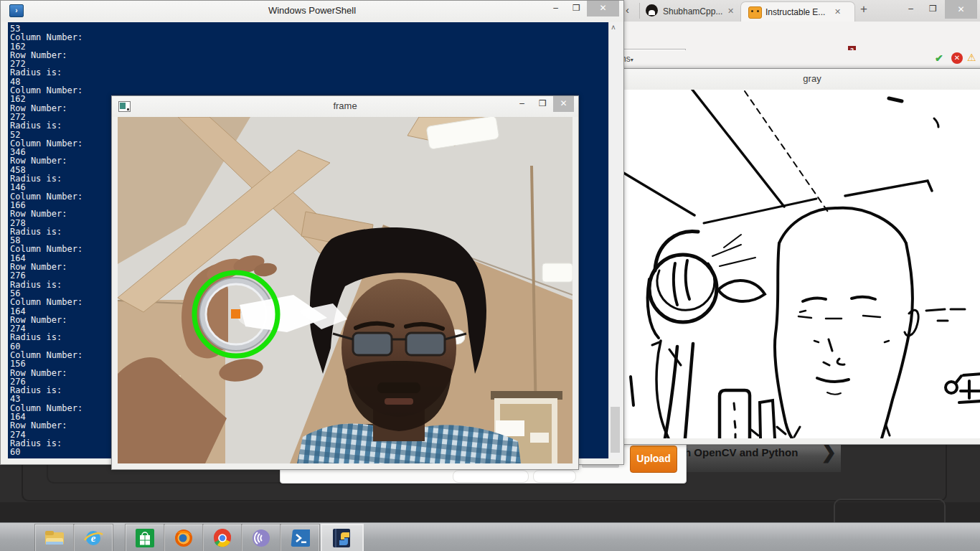  Describe the element at coordinates (312, 11) in the screenshot. I see `powershell-titlebar: › Windows PowerShell – ❒ ✕` at that location.